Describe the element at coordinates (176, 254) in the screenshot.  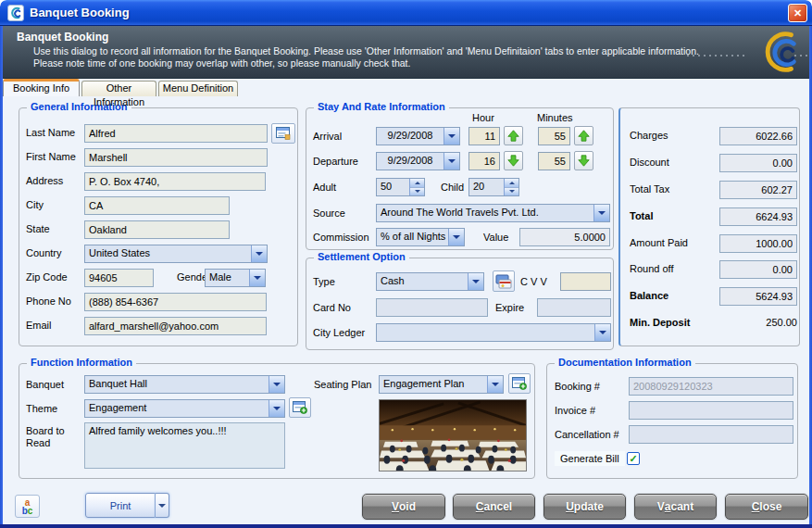
I see `country-select: United States` at that location.